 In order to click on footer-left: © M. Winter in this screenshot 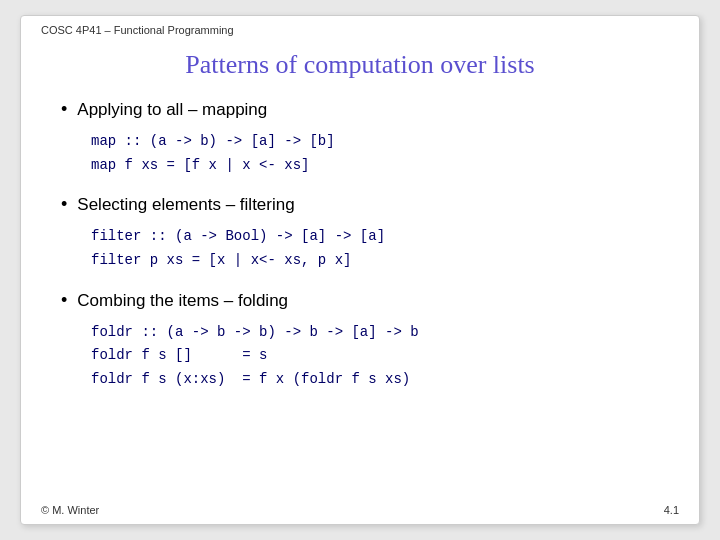, I will do `click(70, 510)`.